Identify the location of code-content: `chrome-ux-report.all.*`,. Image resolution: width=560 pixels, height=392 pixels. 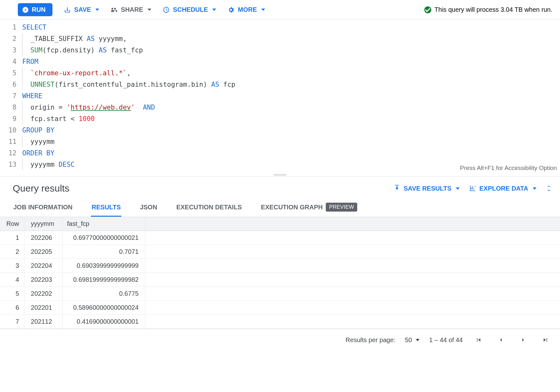
(291, 73).